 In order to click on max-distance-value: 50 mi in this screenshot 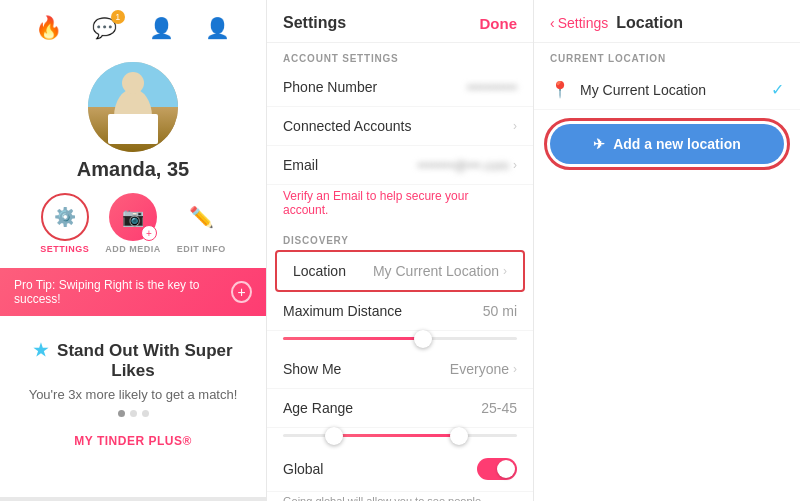, I will do `click(500, 311)`.